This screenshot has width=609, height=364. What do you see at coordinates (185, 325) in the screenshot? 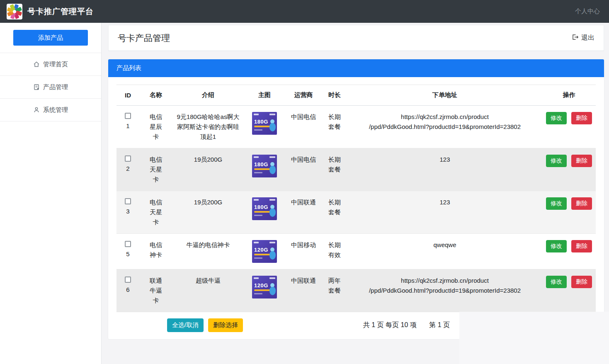
I see `select-all-button: 全选/取消` at bounding box center [185, 325].